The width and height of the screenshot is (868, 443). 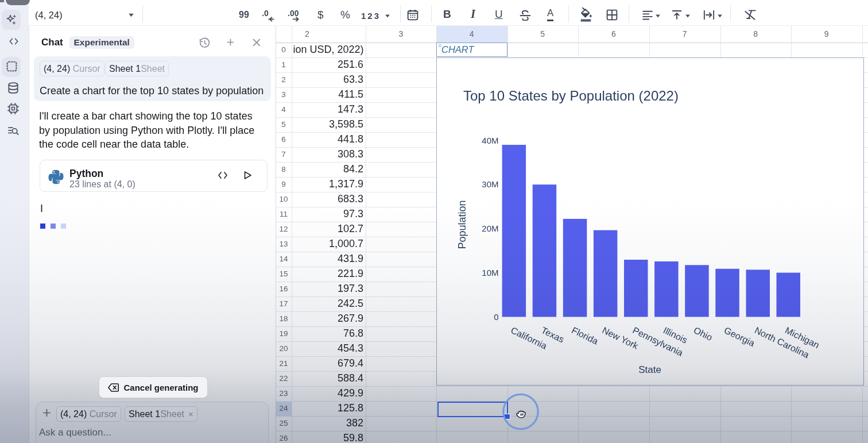 What do you see at coordinates (585, 336) in the screenshot?
I see `svg-text: Florida` at bounding box center [585, 336].